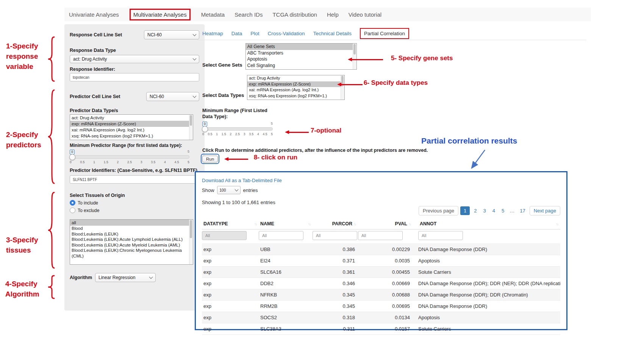  I want to click on cell-name: SOCS2, so click(286, 318).